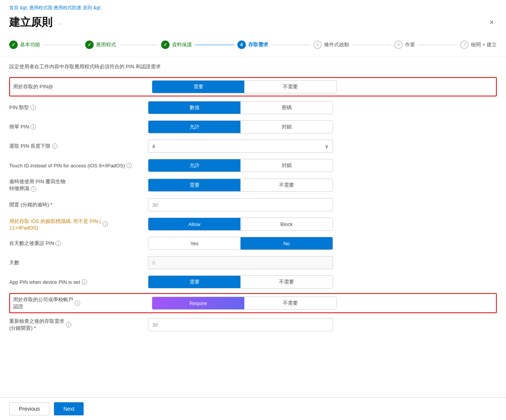 This screenshot has height=420, width=506. I want to click on touch-id-allow-btn: 允許, so click(194, 165).